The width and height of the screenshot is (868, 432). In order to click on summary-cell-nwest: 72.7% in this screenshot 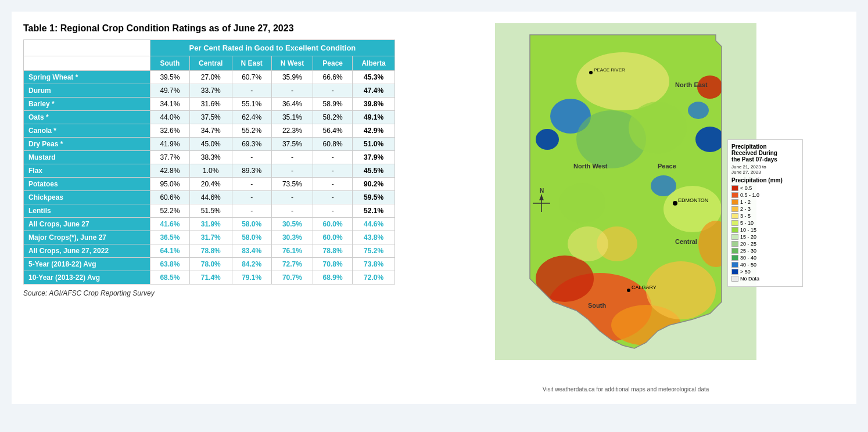, I will do `click(292, 265)`.